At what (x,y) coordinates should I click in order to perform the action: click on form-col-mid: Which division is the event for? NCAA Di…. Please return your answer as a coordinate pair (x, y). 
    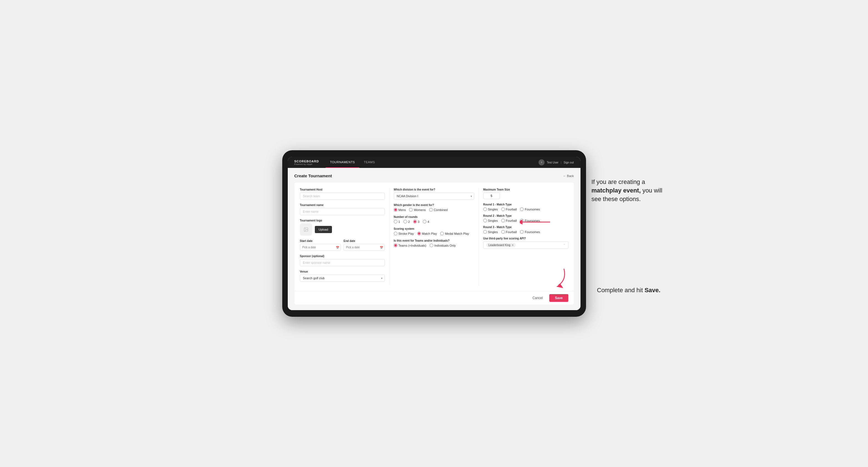
    Looking at the image, I should click on (434, 237).